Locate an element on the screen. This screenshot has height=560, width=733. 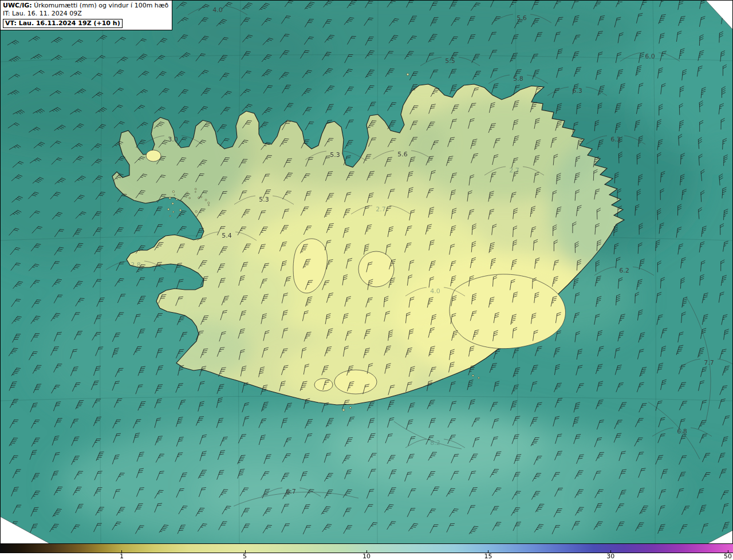
colorbar-tick-label: 30 is located at coordinates (610, 557).